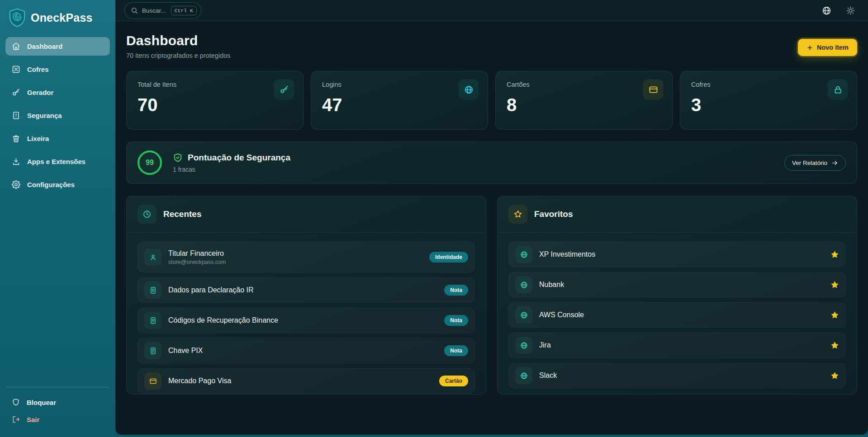 This screenshot has width=868, height=437. Describe the element at coordinates (200, 381) in the screenshot. I see `item-title: Mercado Pago Visa` at that location.